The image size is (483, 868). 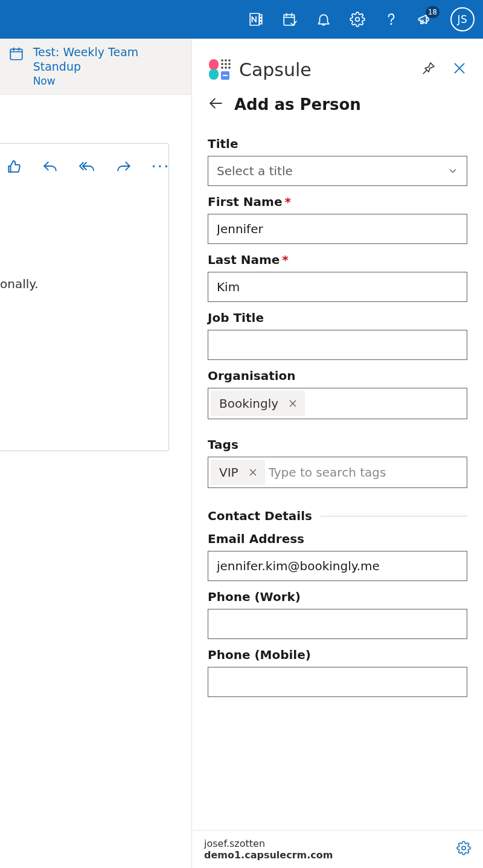 I want to click on last-name-input, so click(x=337, y=287).